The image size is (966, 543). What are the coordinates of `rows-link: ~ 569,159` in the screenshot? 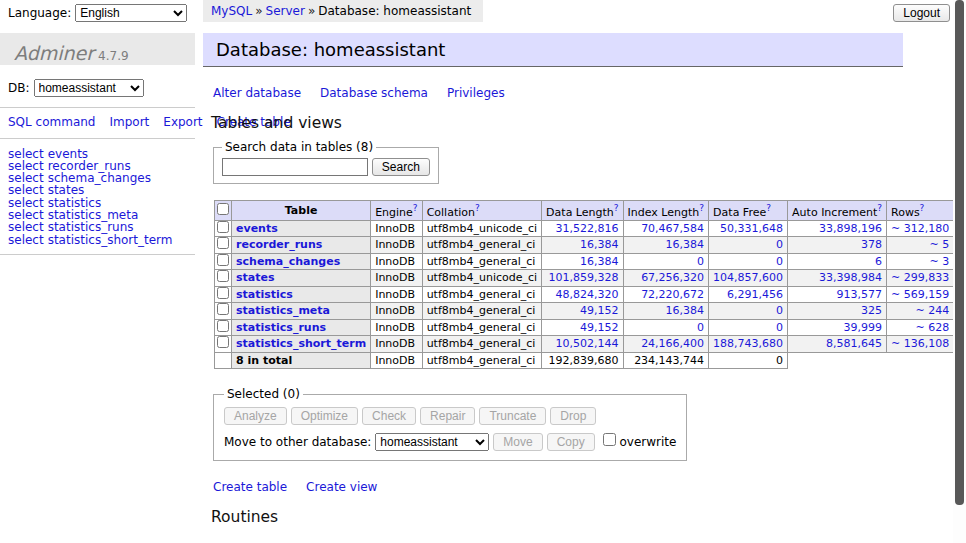 It's located at (920, 294).